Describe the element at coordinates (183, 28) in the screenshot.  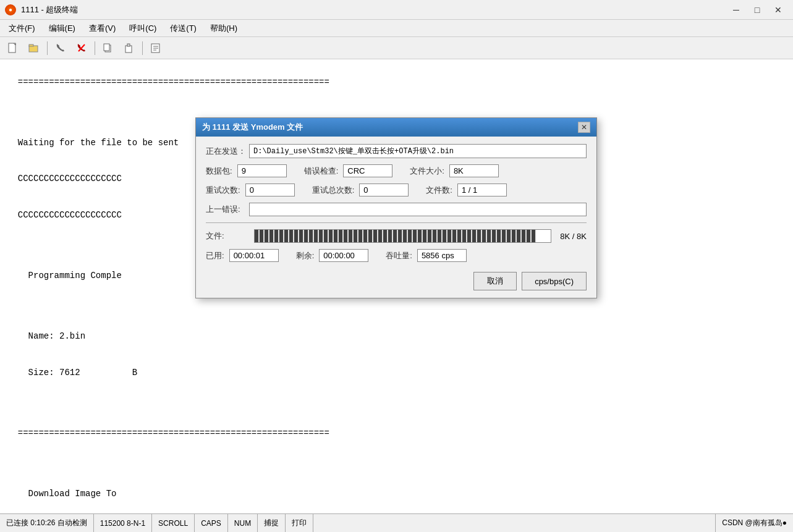
I see `menu-transfer: 传送(T)` at that location.